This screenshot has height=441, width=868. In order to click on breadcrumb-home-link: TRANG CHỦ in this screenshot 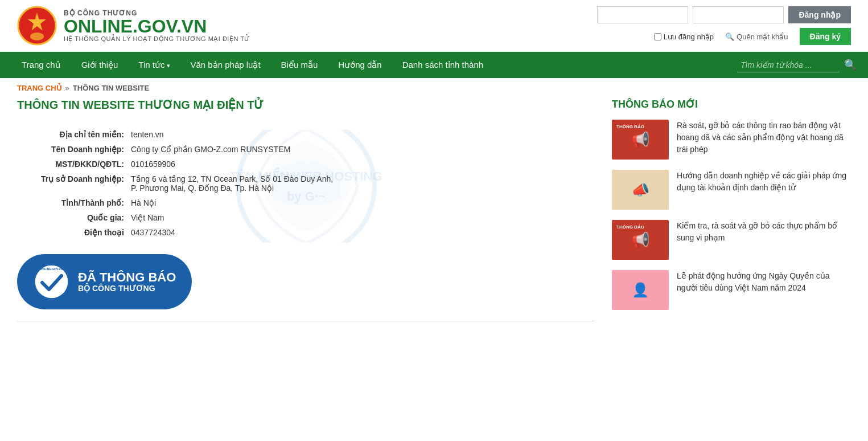, I will do `click(40, 88)`.